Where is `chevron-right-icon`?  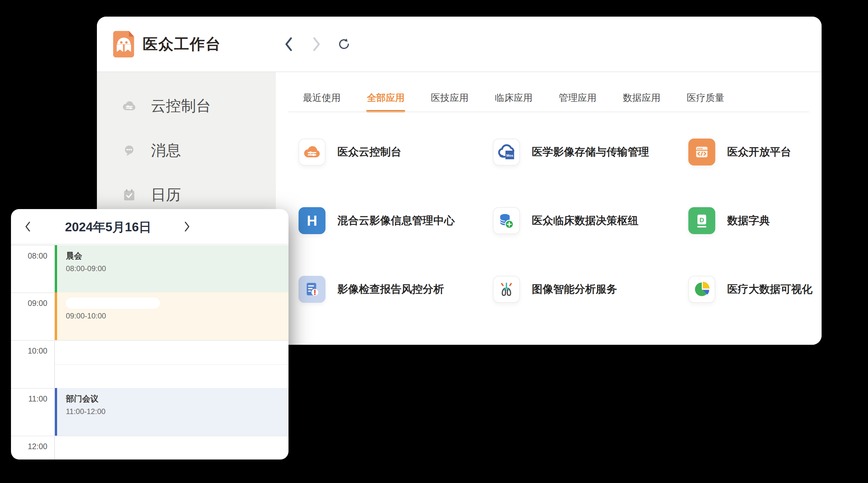
chevron-right-icon is located at coordinates (187, 227).